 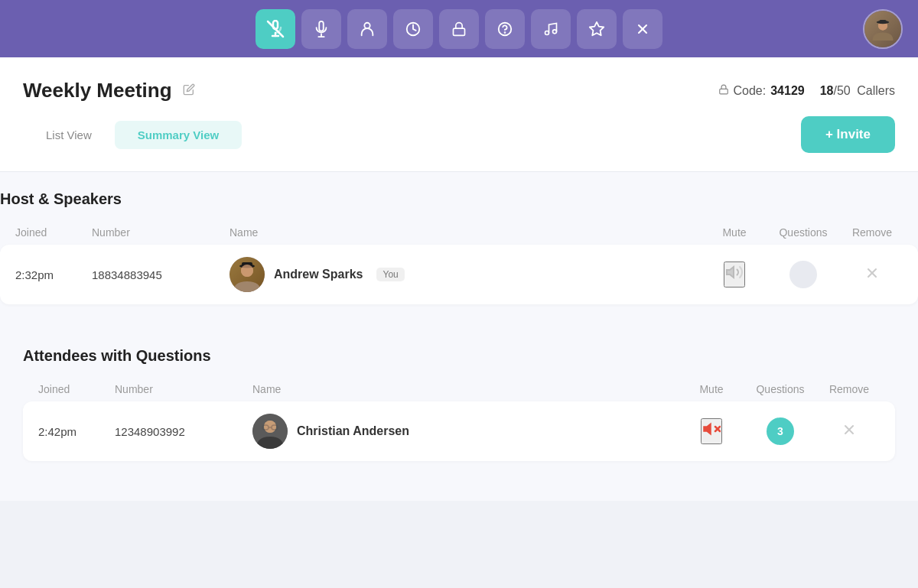 I want to click on meeting-title-row: Weekly Meeting, so click(x=110, y=90).